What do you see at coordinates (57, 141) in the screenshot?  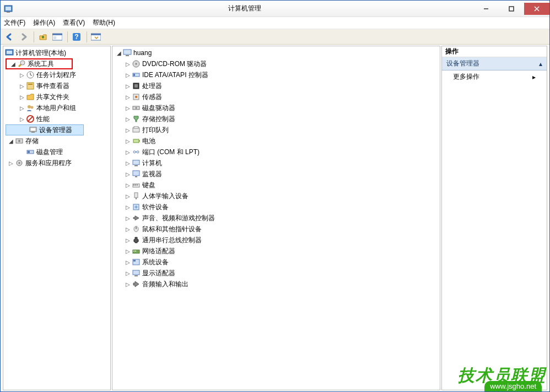 I see `tree-storage: ◢ 存储` at bounding box center [57, 141].